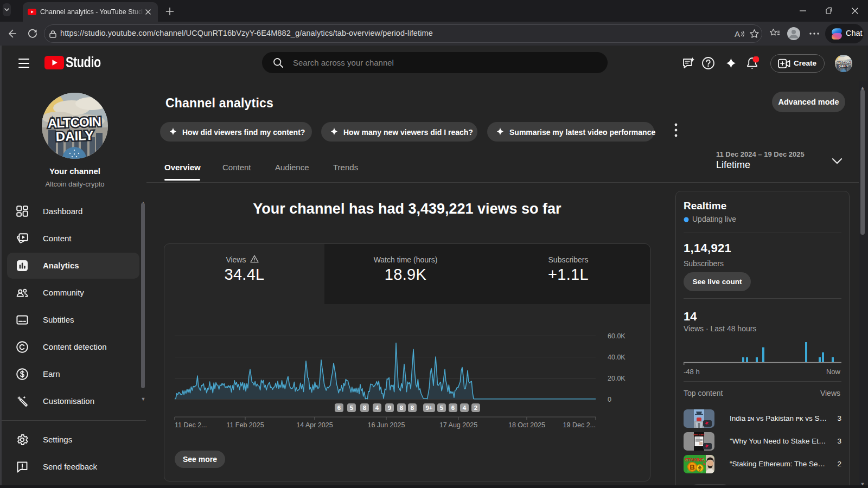 The image size is (868, 488). Describe the element at coordinates (737, 34) in the screenshot. I see `svg-text: A` at that location.